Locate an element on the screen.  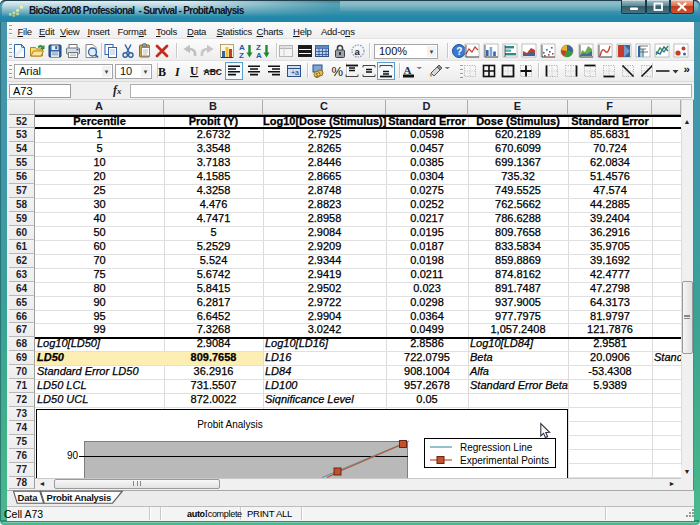
svg-text: Z is located at coordinates (242, 56).